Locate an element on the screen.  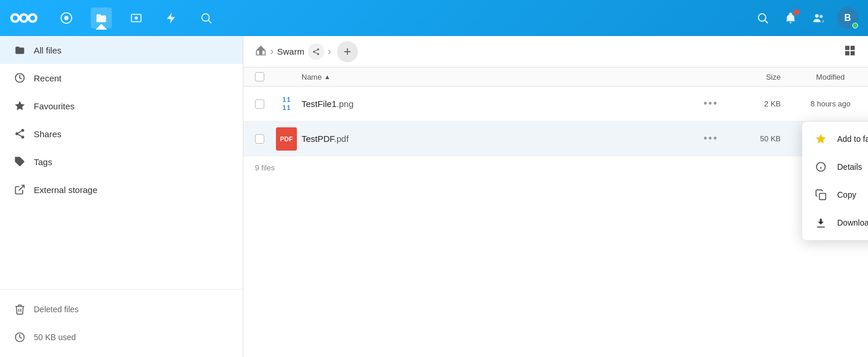
sidebar-storage-label: 50 KB used is located at coordinates (55, 337).